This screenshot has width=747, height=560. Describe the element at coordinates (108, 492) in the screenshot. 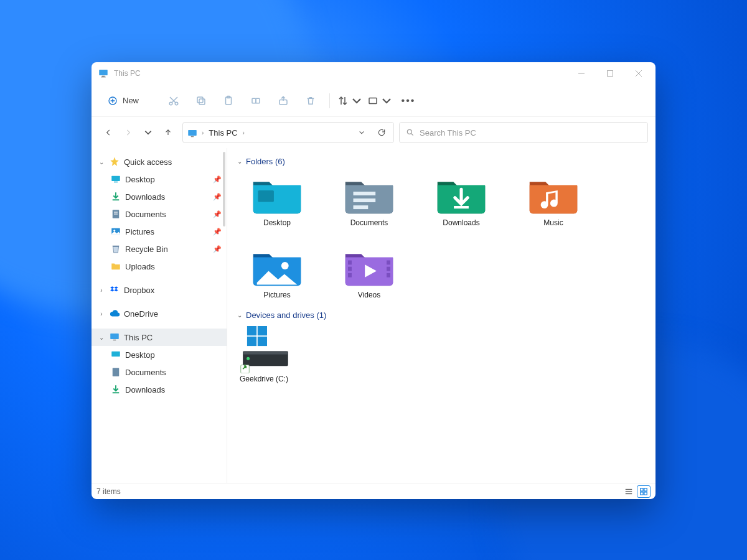

I see `item-count: 7 items` at that location.